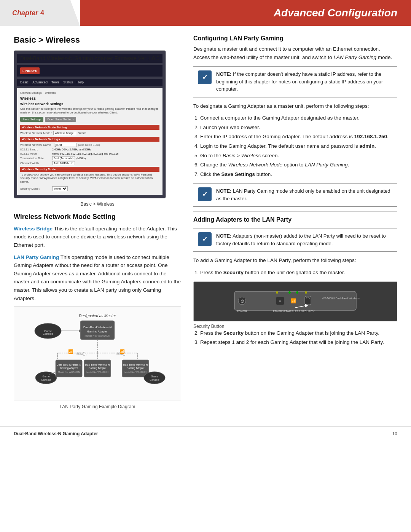 Image resolution: width=411 pixels, height=532 pixels. I want to click on section1-intro-italic: LAN Party Gaming, so click(355, 57).